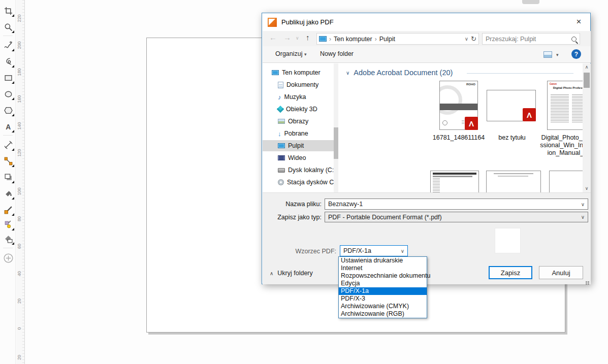 This screenshot has width=608, height=364. What do you see at coordinates (291, 54) in the screenshot?
I see `organize-button: Organizuj ▾` at bounding box center [291, 54].